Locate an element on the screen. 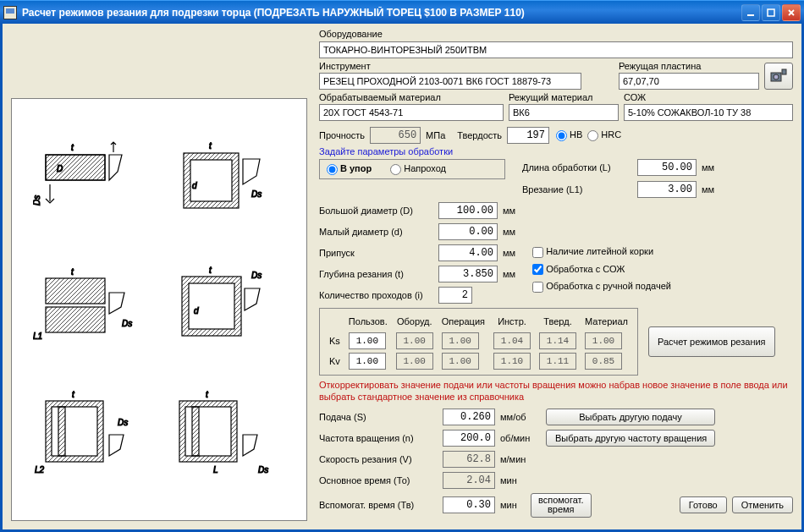 The width and height of the screenshot is (804, 532). tmain-field: 2.04 is located at coordinates (469, 480).